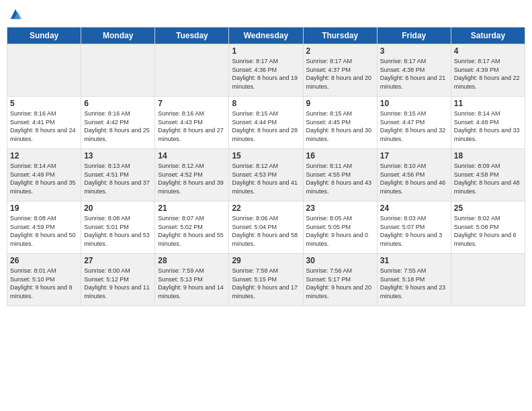  I want to click on day-info: Sunrise: 8:12 AM Sunset: 4:53 PM Dayligh…, so click(266, 179).